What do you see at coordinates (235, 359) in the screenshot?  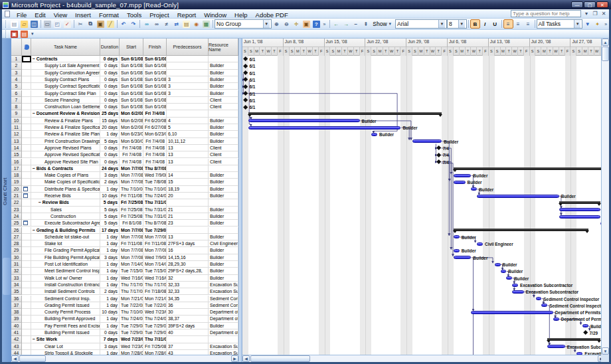 I see `table-scroll-right-icon: ▶` at bounding box center [235, 359].